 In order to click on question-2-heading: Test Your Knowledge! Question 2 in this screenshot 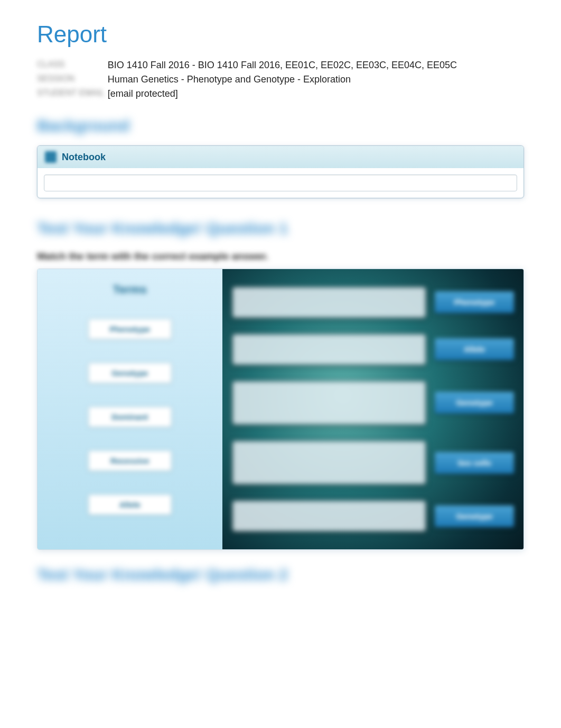, I will do `click(280, 575)`.